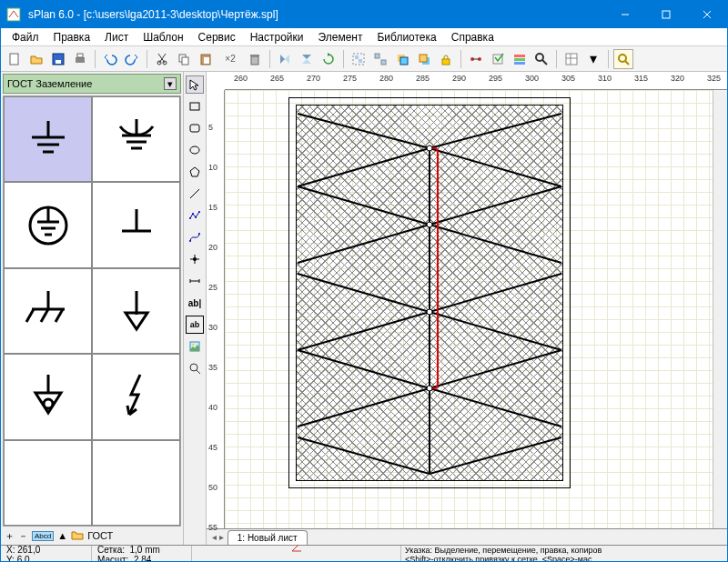 The height and width of the screenshot is (562, 728). Describe the element at coordinates (9, 537) in the screenshot. I see `plus-icon: ＋` at that location.